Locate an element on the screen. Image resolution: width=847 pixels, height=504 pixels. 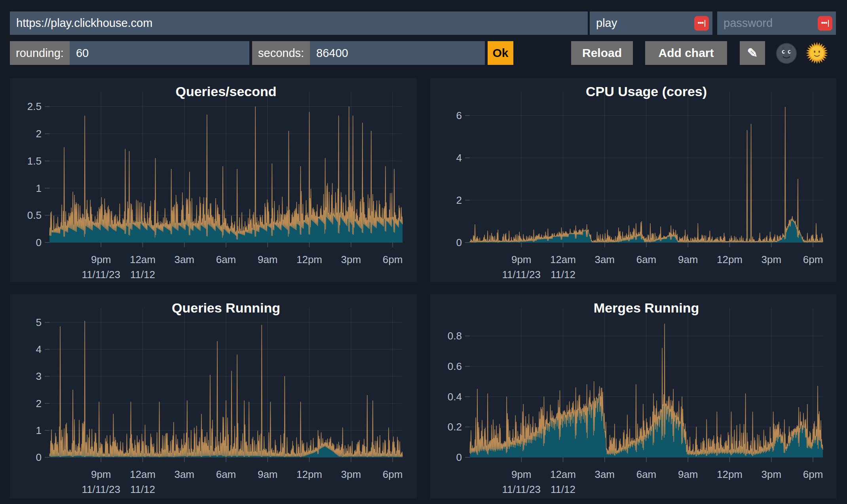
url-field-wrap is located at coordinates (299, 23).